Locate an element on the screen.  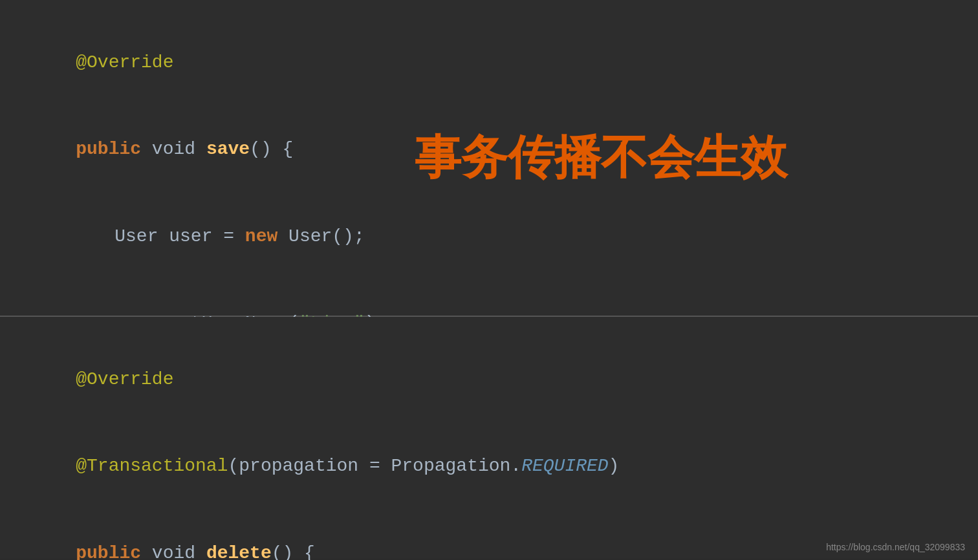
url-watermark: https://blog.csdn.net/qq_32099833 is located at coordinates (895, 547).